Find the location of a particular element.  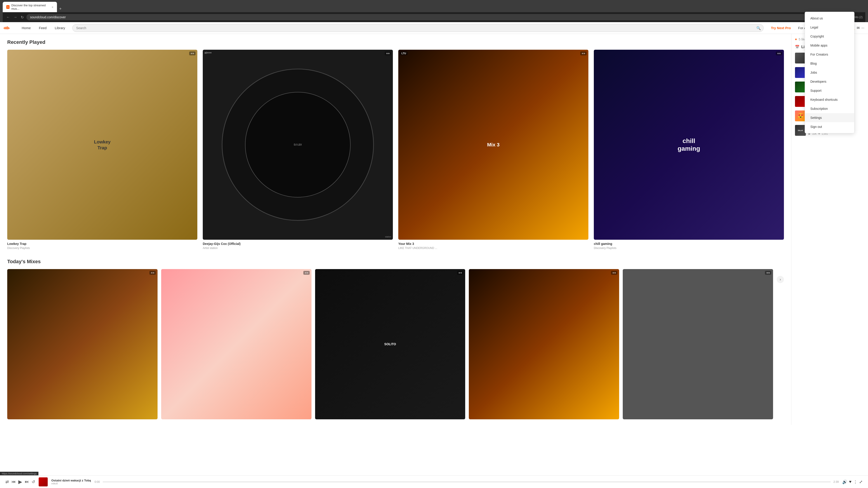

solito-label: SOLITO is located at coordinates (390, 344).